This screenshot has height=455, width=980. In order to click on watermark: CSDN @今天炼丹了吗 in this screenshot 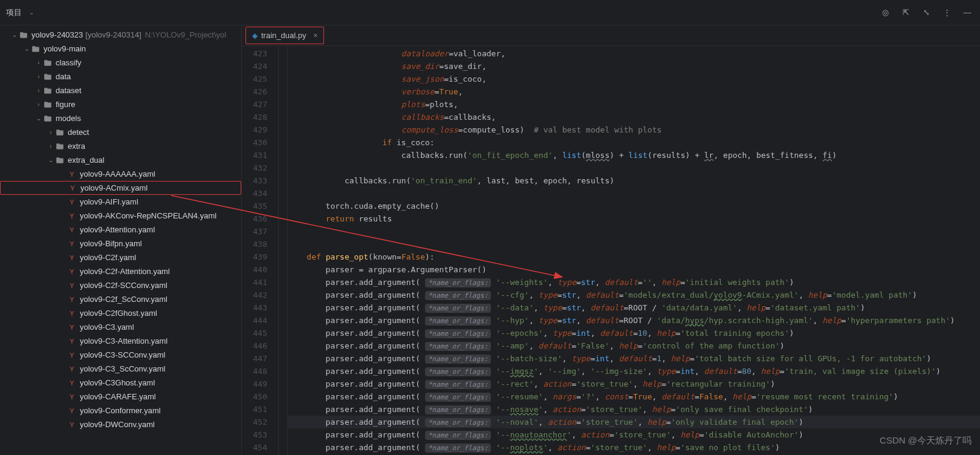, I will do `click(926, 440)`.